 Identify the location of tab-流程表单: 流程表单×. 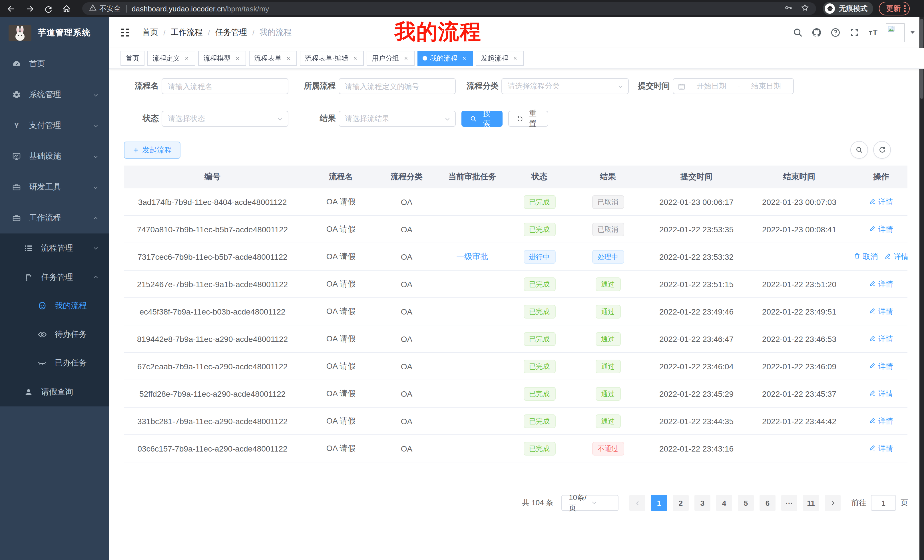
(273, 58).